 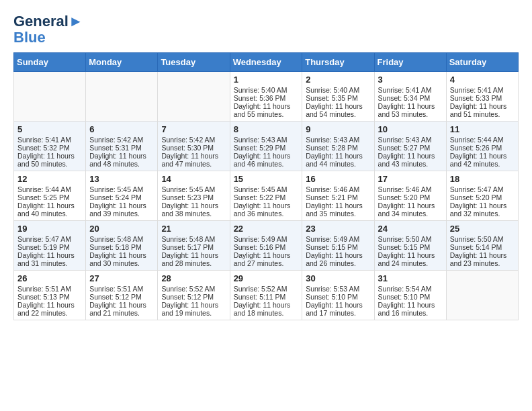 What do you see at coordinates (410, 246) in the screenshot?
I see `calendar-cell: 24Sunrise: 5:50 AMSunset: 5:15 PMDayligh…` at bounding box center [410, 246].